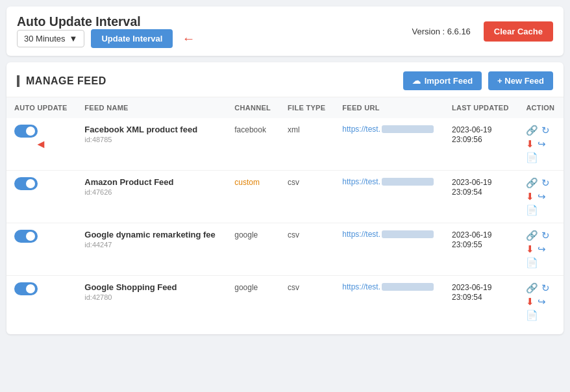  What do you see at coordinates (152, 182) in the screenshot?
I see `feed-name-text: Amazon Product Feed` at bounding box center [152, 182].